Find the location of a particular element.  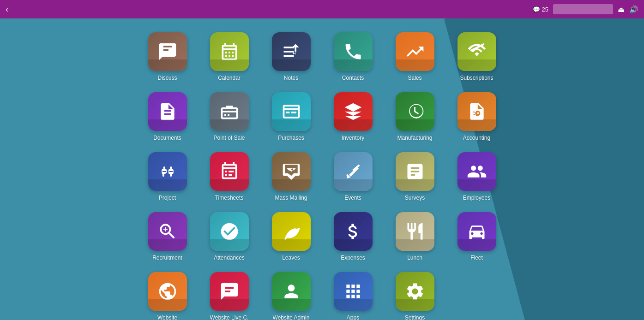

massmailing-label: Mass Mailing is located at coordinates (291, 198).